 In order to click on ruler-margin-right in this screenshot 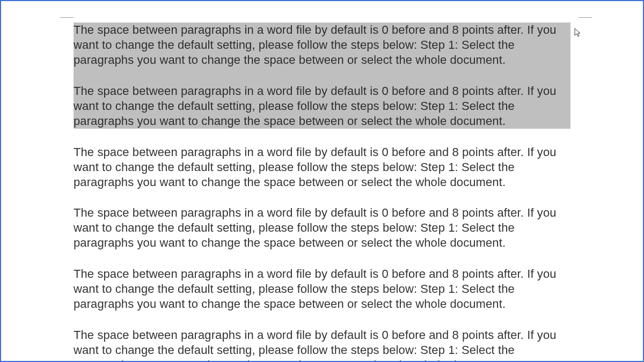, I will do `click(585, 17)`.